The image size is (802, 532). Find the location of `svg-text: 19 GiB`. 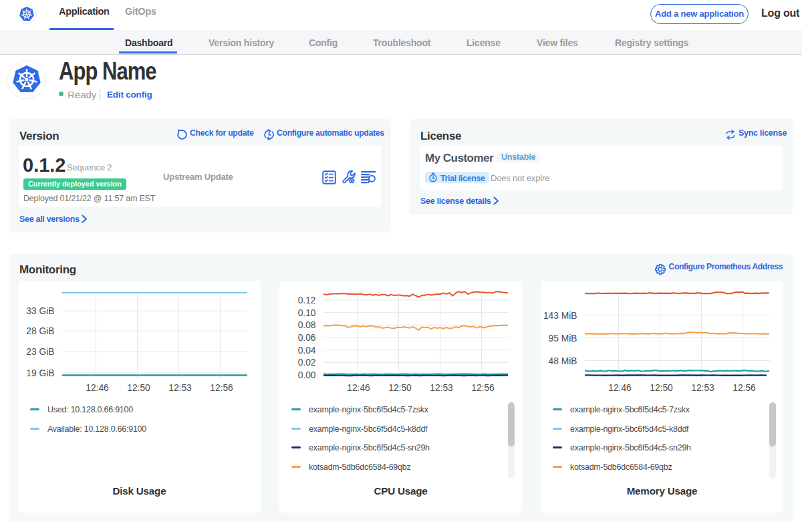

svg-text: 19 GiB is located at coordinates (40, 373).